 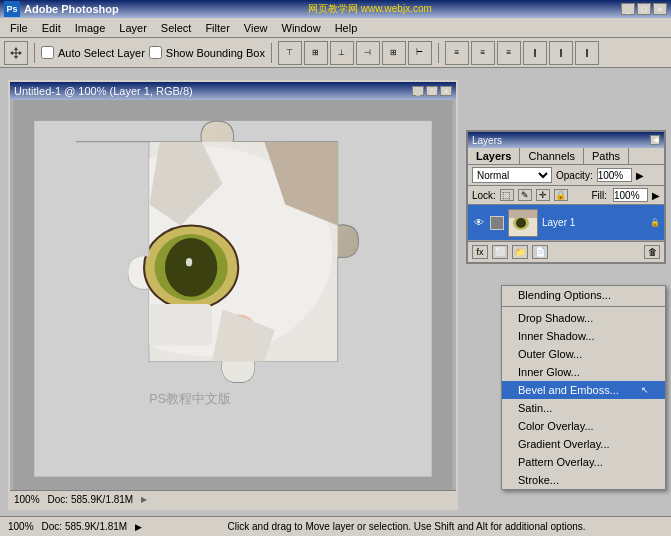 What do you see at coordinates (566, 223) in the screenshot?
I see `layer-item-1: 👁 Layer 1 🔒` at bounding box center [566, 223].